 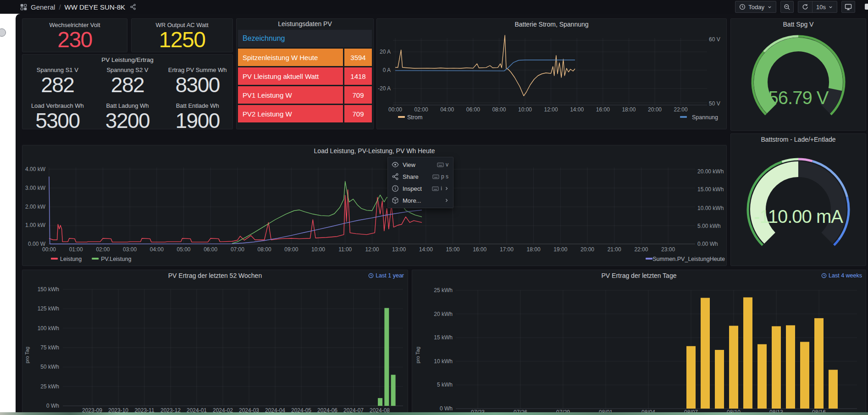 What do you see at coordinates (43, 7) in the screenshot?
I see `breadcrumb-section: General` at bounding box center [43, 7].